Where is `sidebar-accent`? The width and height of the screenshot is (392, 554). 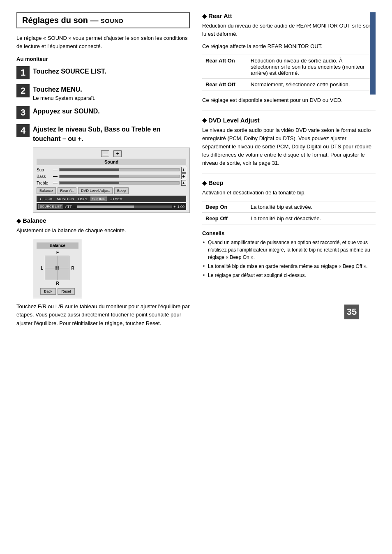
sidebar-accent is located at coordinates (373, 53).